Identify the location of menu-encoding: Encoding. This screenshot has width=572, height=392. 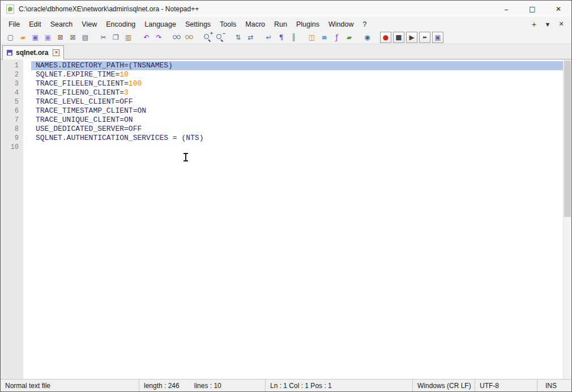
(121, 24).